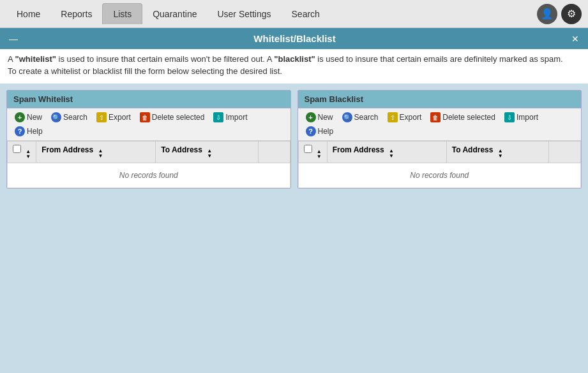 This screenshot has height=373, width=588. What do you see at coordinates (230, 117) in the screenshot?
I see `whitelist-import-button: ⇩ Import` at bounding box center [230, 117].